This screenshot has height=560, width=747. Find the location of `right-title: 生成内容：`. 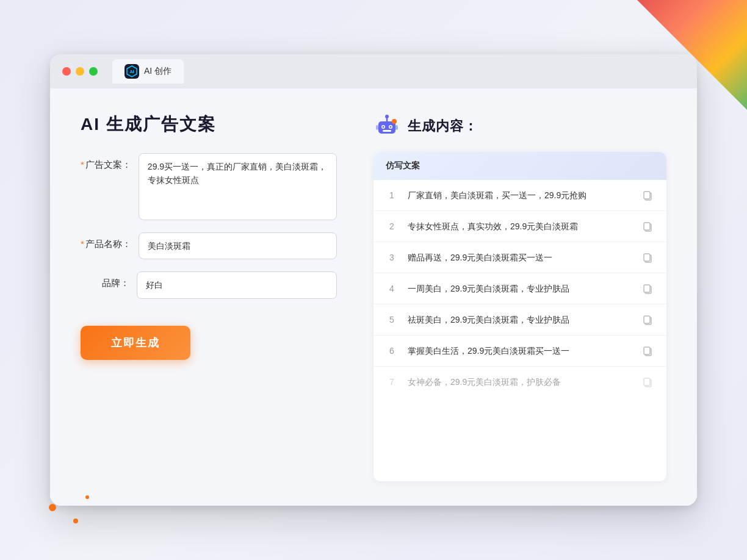

right-title: 生成内容： is located at coordinates (443, 126).